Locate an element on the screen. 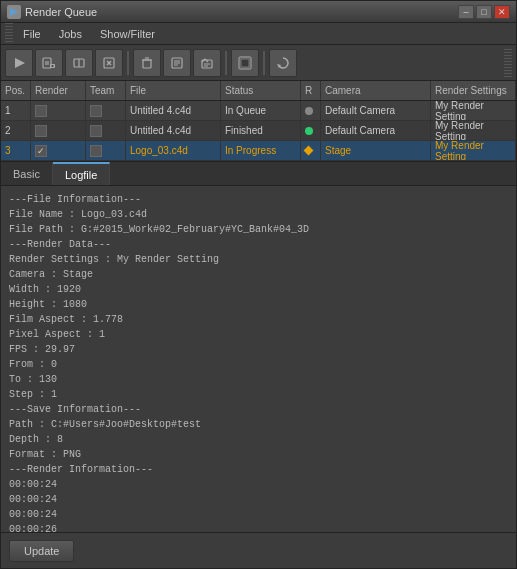  title-bar: Render Queue – □ ✕ is located at coordinates (258, 12).